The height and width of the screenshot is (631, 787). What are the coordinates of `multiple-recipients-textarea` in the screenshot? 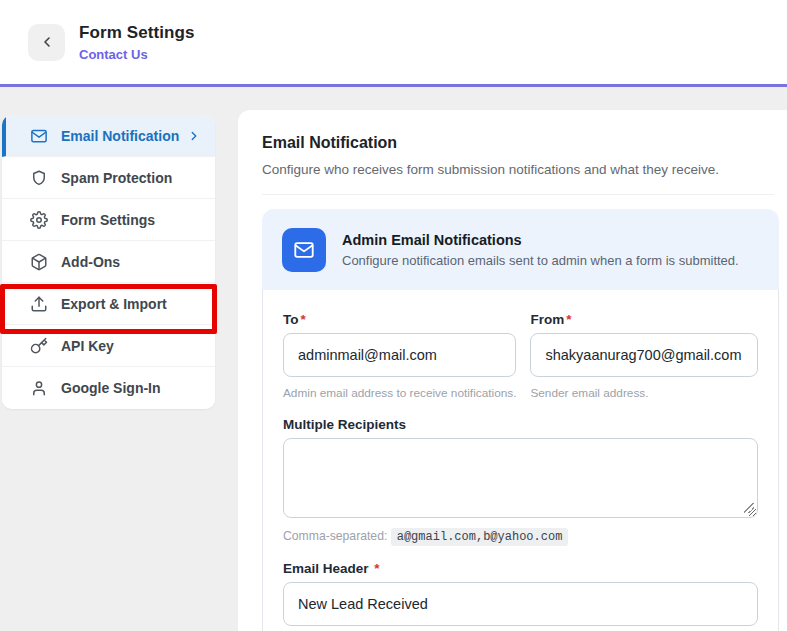 It's located at (520, 478).